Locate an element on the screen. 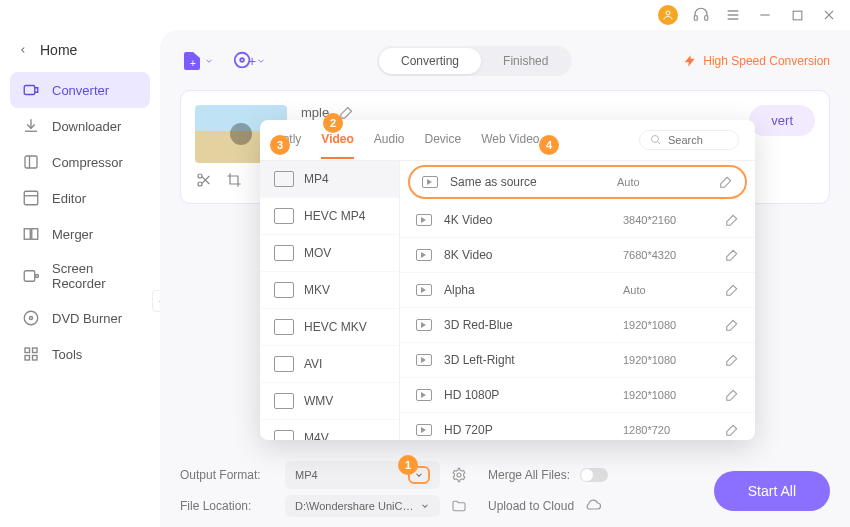 The width and height of the screenshot is (850, 527). format-item: WMV is located at coordinates (330, 402).